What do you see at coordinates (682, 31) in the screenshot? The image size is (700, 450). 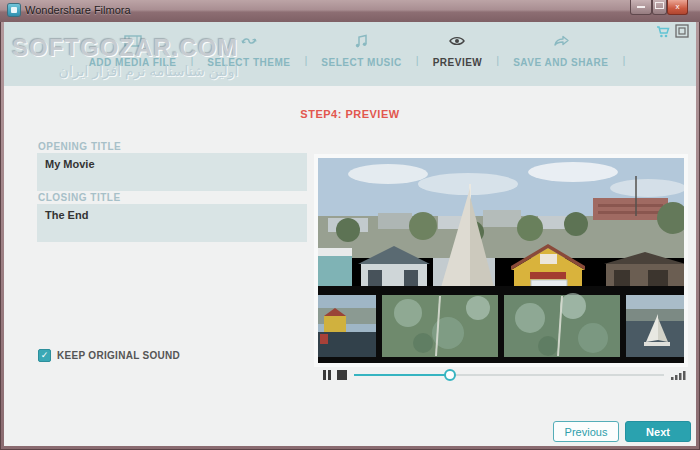 I see `window-mode-icon` at bounding box center [682, 31].